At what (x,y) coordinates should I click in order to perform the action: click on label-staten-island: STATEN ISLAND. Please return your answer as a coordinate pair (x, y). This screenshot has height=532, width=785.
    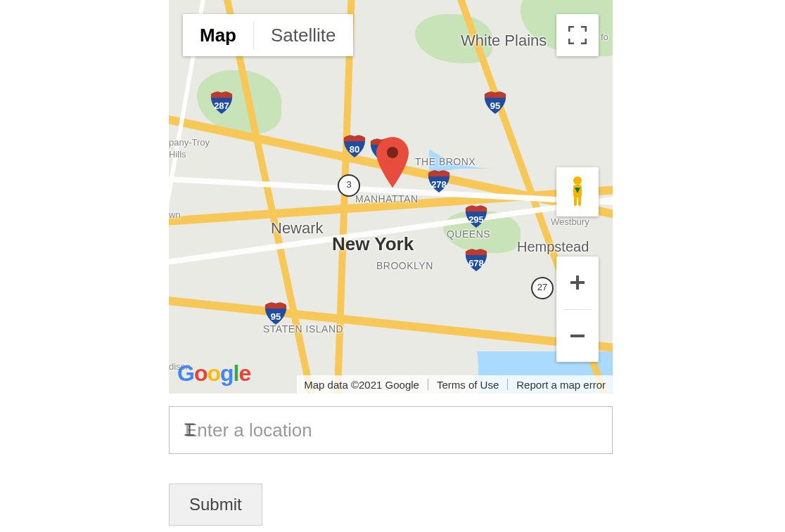
    Looking at the image, I should click on (303, 329).